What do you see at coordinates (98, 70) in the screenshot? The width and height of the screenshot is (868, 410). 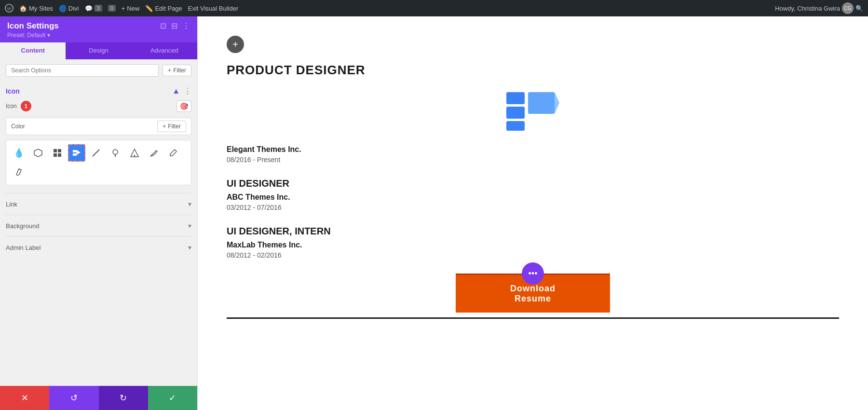 I see `search-row: + Filter` at bounding box center [98, 70].